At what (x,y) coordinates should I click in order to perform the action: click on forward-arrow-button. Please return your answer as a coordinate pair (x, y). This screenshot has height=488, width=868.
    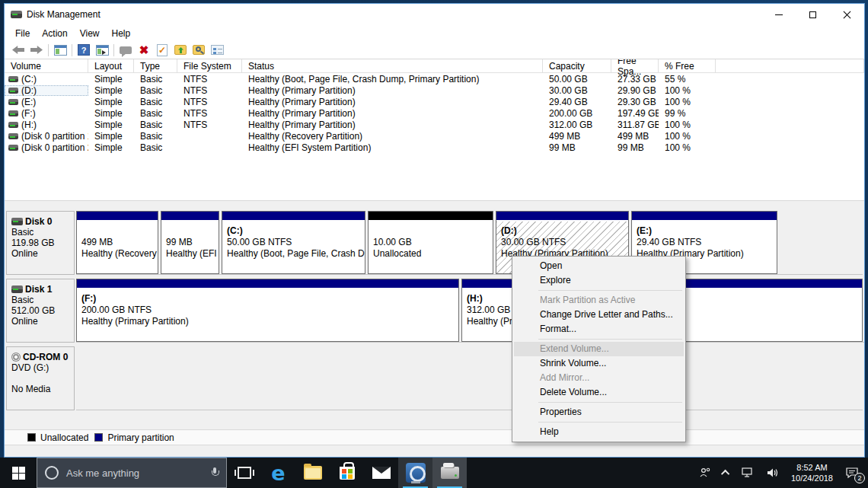
    Looking at the image, I should click on (37, 50).